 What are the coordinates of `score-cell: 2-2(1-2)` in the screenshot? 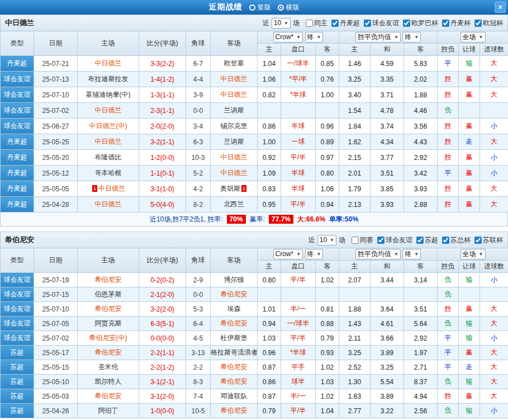 It's located at (163, 367).